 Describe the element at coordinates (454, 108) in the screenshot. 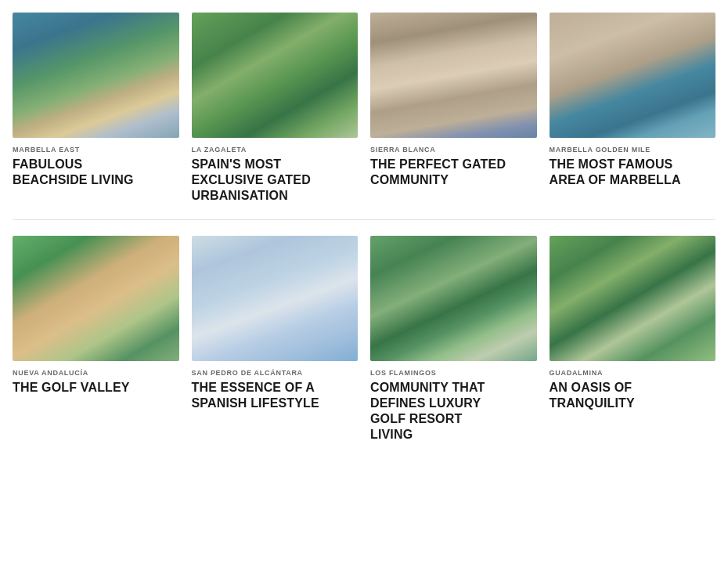

I see `card-sierra-blanca: Sierra BlancaTHE PERFECT GATEDCOMMUNITY` at that location.